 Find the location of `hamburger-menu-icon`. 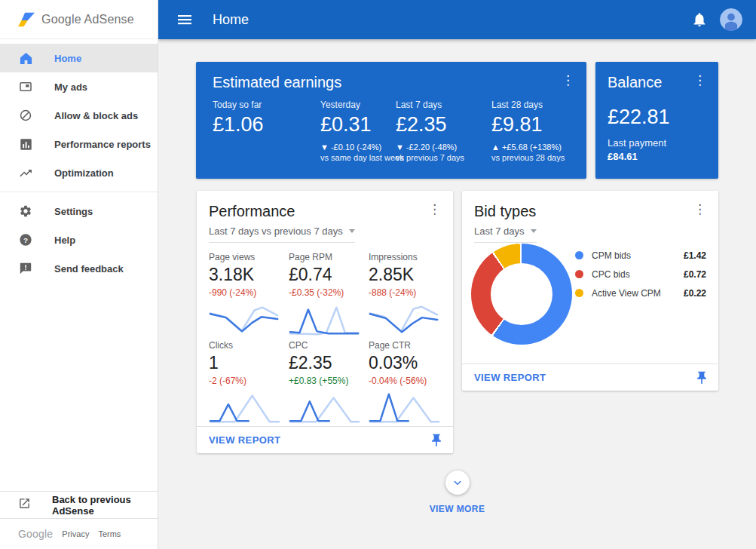

hamburger-menu-icon is located at coordinates (185, 20).